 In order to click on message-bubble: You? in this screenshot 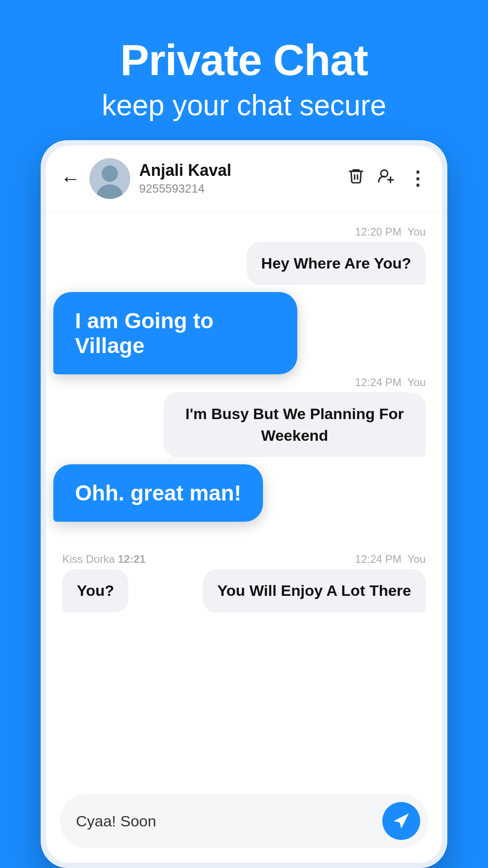, I will do `click(95, 591)`.